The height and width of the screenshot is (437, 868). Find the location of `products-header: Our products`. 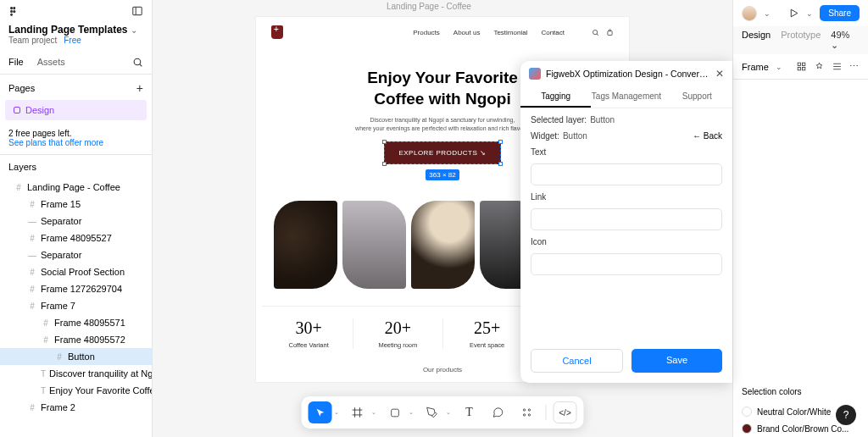

products-header: Our products is located at coordinates (442, 369).